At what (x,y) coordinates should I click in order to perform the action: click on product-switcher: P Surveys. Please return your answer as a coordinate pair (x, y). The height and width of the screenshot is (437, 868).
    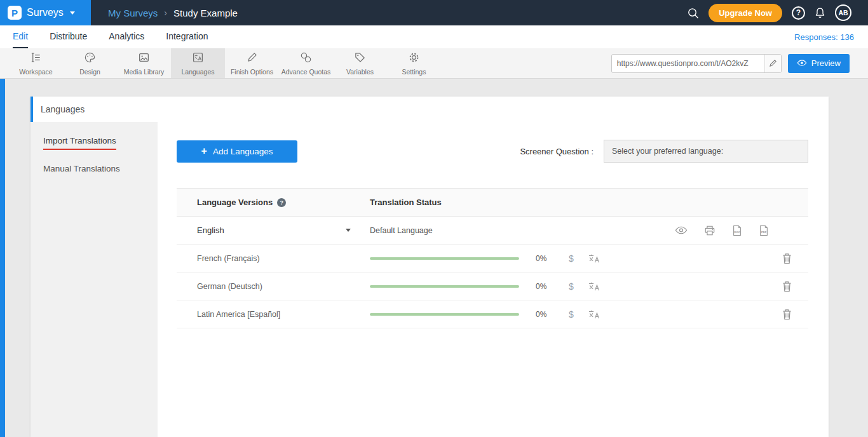
    Looking at the image, I should click on (46, 13).